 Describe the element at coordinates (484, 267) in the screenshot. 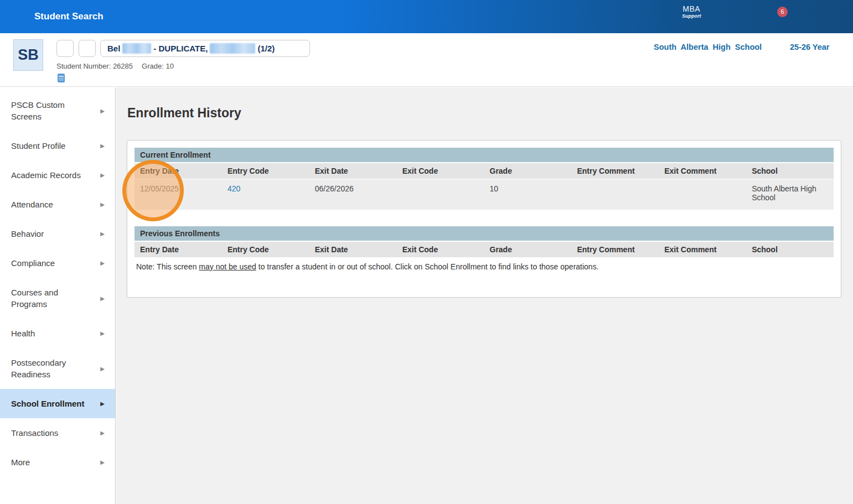

I see `transfer-note: Note: This screen may not be used to tra…` at that location.